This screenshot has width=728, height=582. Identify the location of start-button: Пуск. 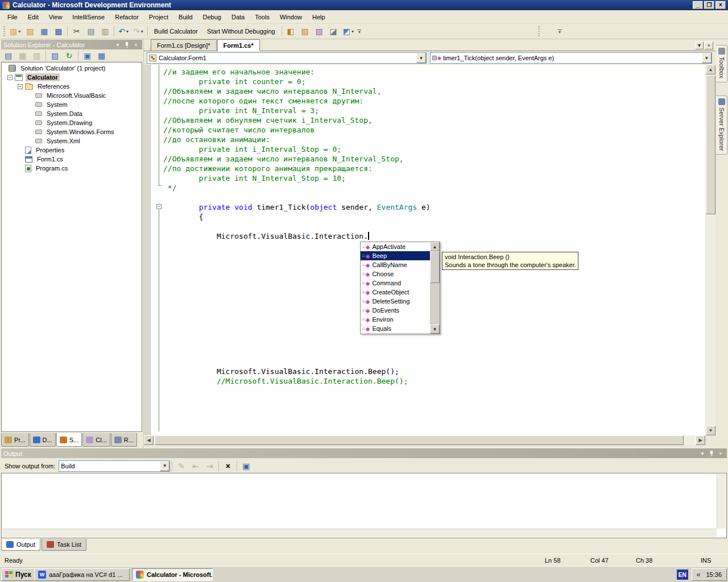
(18, 575).